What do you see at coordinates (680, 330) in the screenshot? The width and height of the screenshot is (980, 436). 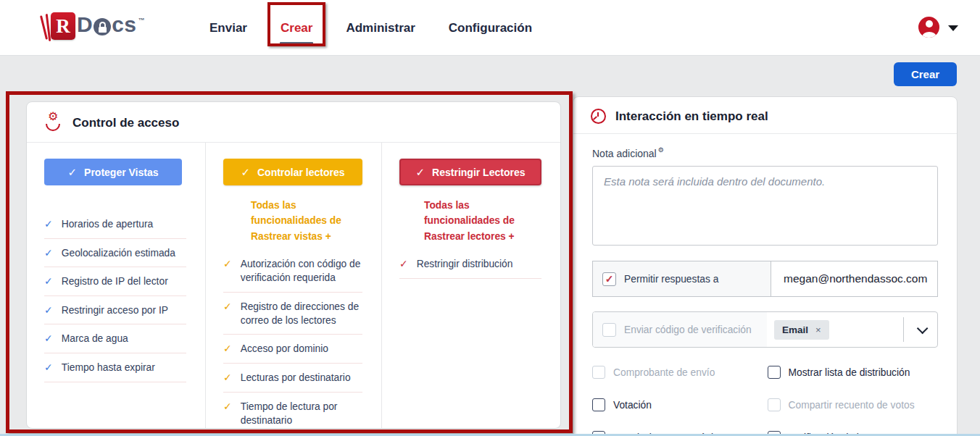 I see `verification-code-cell: Enviar código de verificación` at bounding box center [680, 330].